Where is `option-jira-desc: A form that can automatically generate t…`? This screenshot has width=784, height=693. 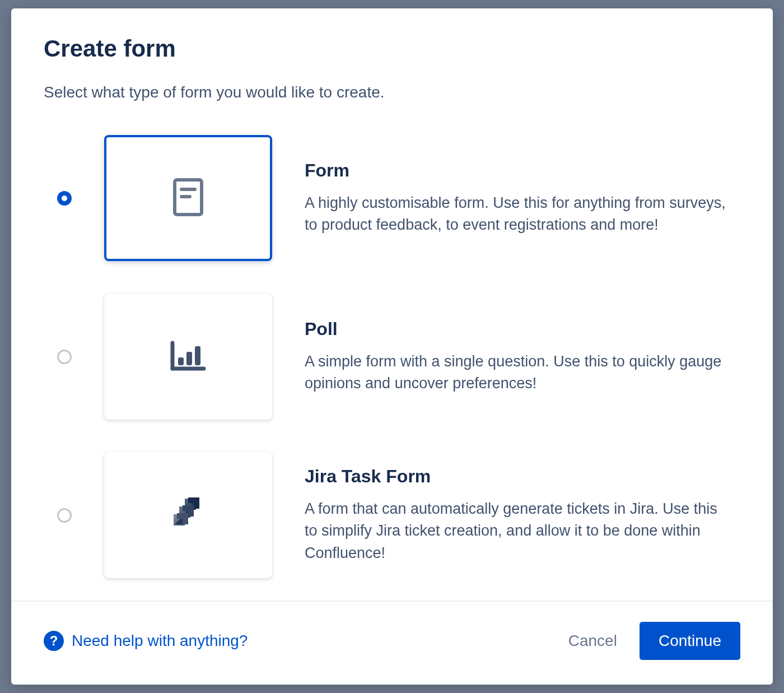
option-jira-desc: A form that can automatically generate t… is located at coordinates (517, 531).